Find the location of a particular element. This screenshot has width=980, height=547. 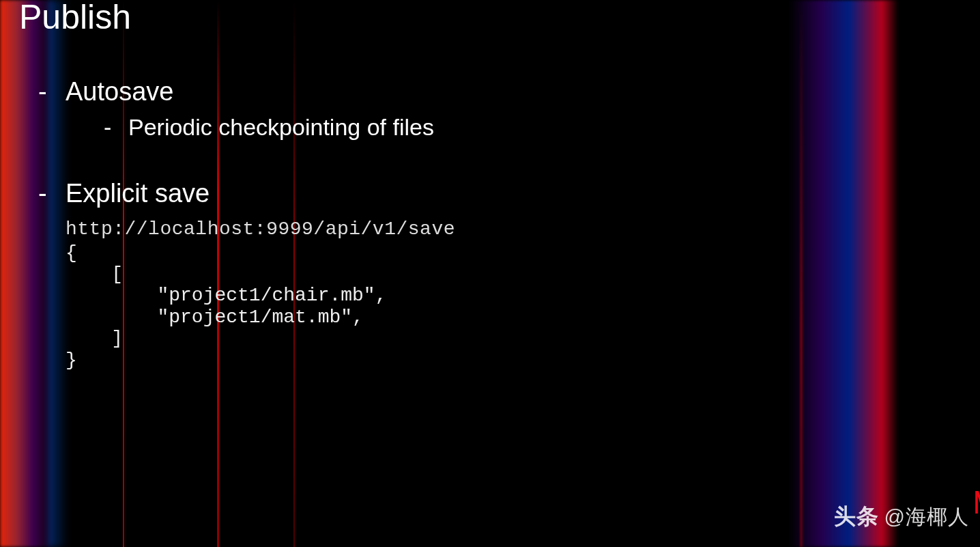

slide-title: Publish is located at coordinates (490, 17).